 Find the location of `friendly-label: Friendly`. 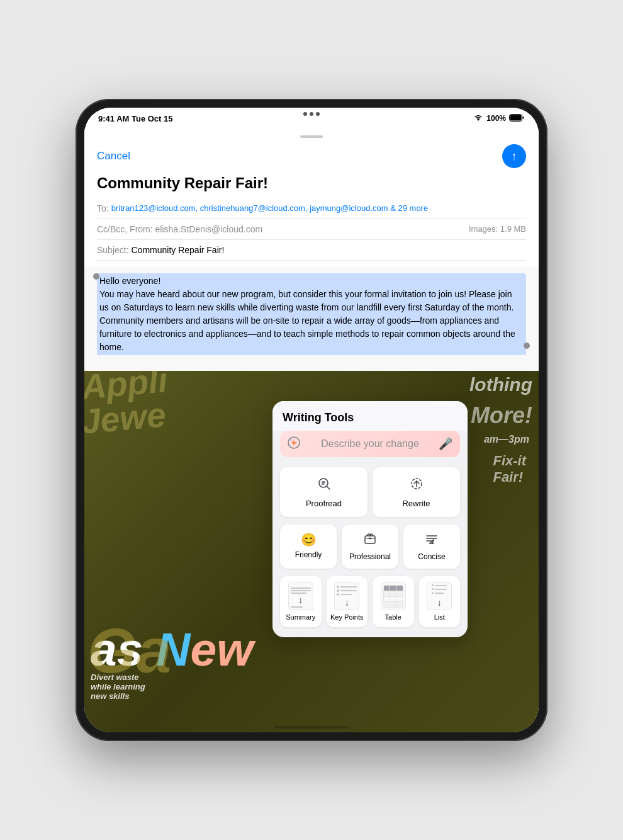

friendly-label: Friendly is located at coordinates (308, 555).